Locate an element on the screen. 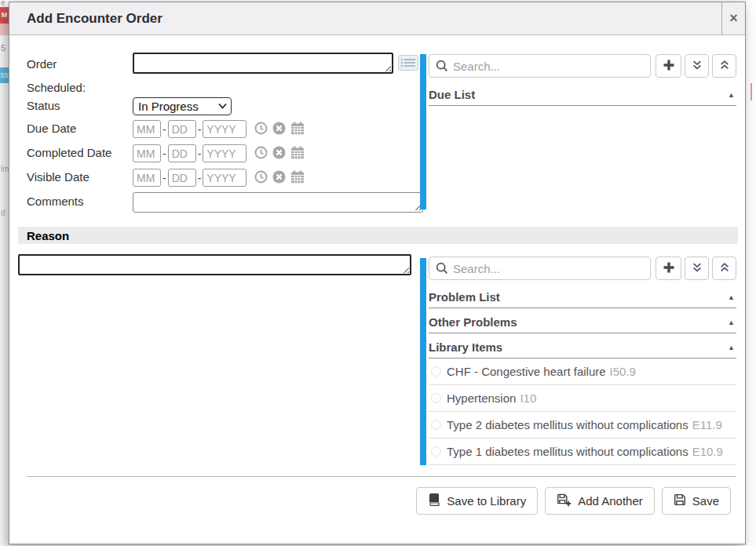  reason-panel-search-row is located at coordinates (583, 268).